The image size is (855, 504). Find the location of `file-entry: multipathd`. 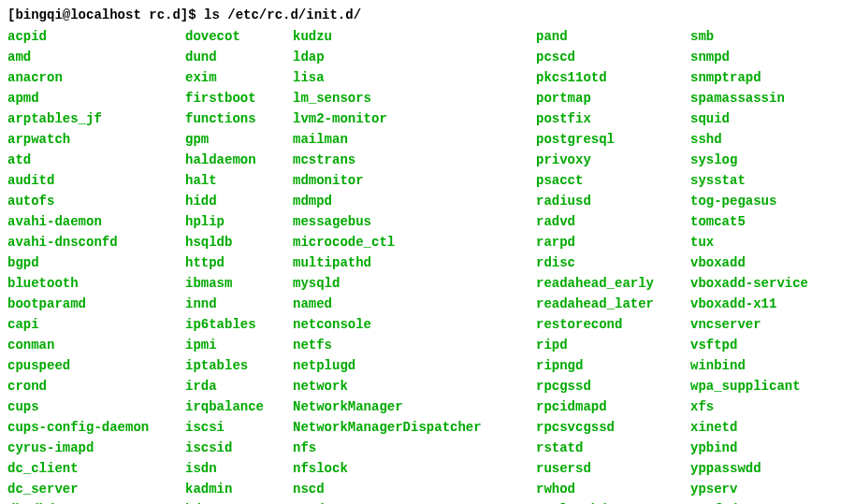

file-entry: multipathd is located at coordinates (414, 263).